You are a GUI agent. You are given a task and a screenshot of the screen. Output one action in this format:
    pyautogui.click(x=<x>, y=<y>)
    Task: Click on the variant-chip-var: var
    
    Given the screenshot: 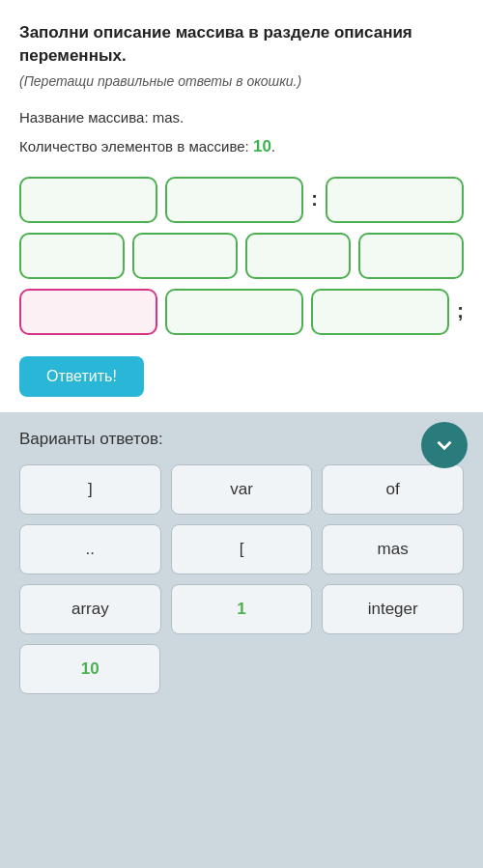 What is the action you would take?
    pyautogui.click(x=242, y=490)
    